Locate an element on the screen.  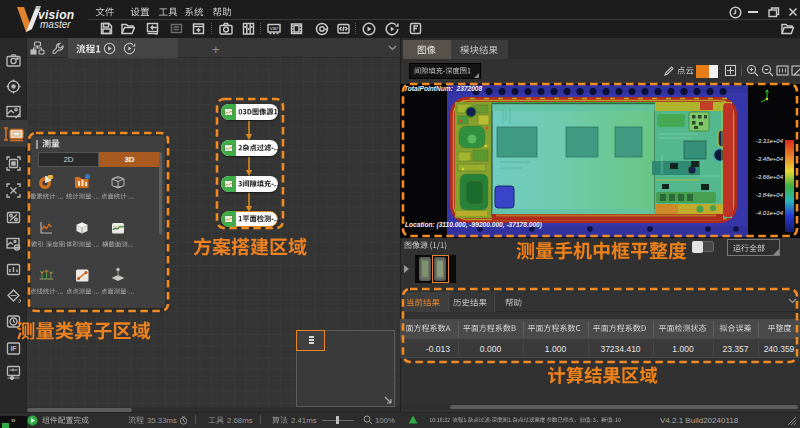
svg-text: -4.01e+04 is located at coordinates (770, 213).